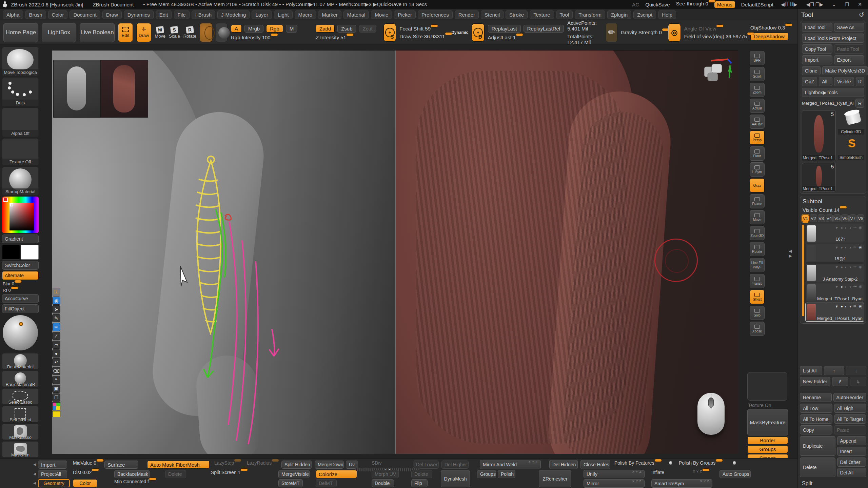 The height and width of the screenshot is (488, 868). What do you see at coordinates (455, 465) in the screenshot?
I see `del-higher-button: Del Higher` at bounding box center [455, 465].